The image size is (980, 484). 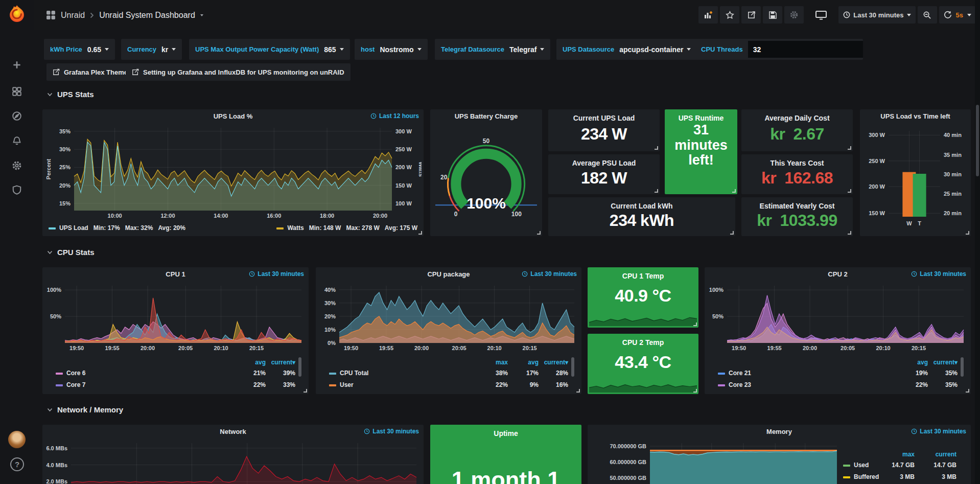 What do you see at coordinates (396, 50) in the screenshot?
I see `variable-value: Nostromo` at bounding box center [396, 50].